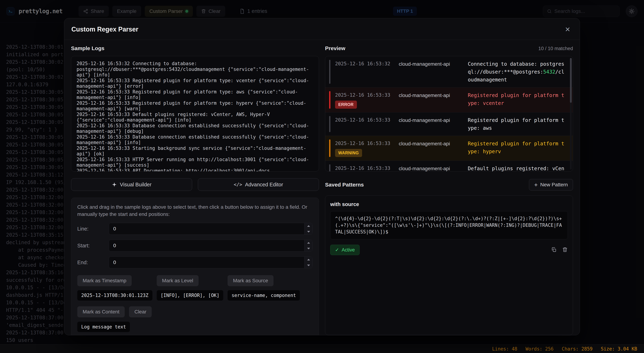 The width and height of the screenshot is (644, 353). I want to click on mark-buttons-row2: Mark as Content Clear, so click(195, 312).